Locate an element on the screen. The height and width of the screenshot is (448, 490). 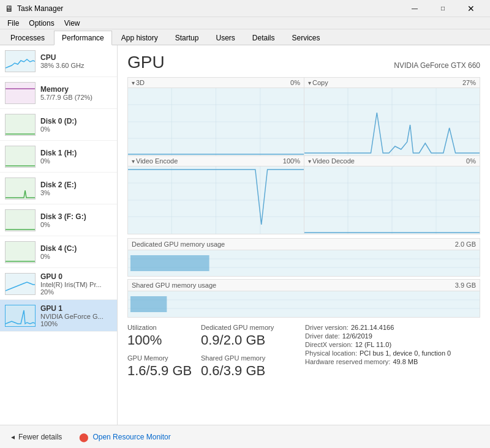
stats-col2: Dedicated GPU memory 0.9/2.0 GB Shared G… is located at coordinates (253, 351).